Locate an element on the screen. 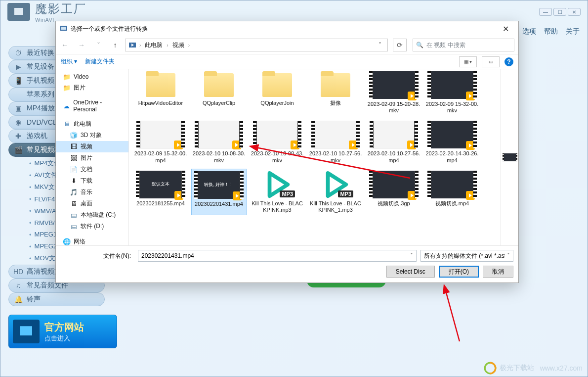  tree-item-12: 🖥桌面 is located at coordinates (92, 204).